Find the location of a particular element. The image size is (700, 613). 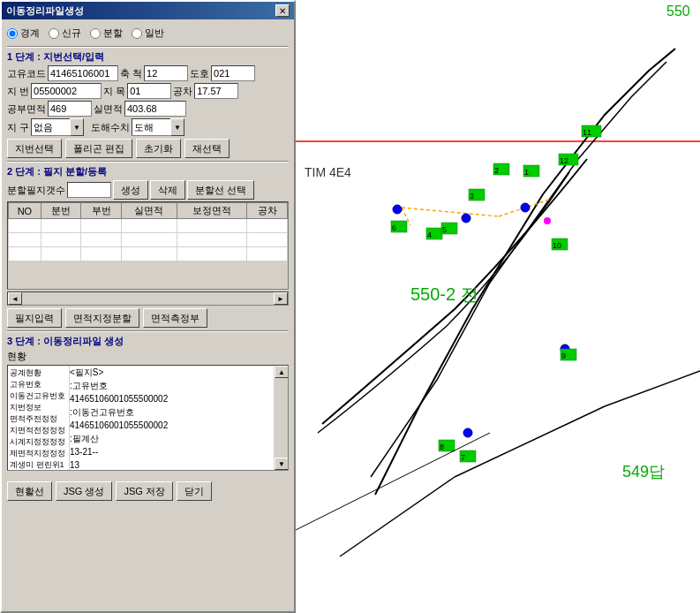

section2-title: 2 단계 : 필지 분할/등록 is located at coordinates (148, 171).